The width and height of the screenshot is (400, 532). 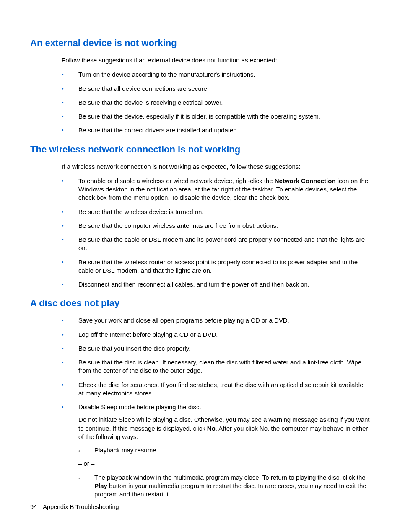 What do you see at coordinates (216, 189) in the screenshot?
I see `list-item: To enable or disable a wireless or wired…` at bounding box center [216, 189].